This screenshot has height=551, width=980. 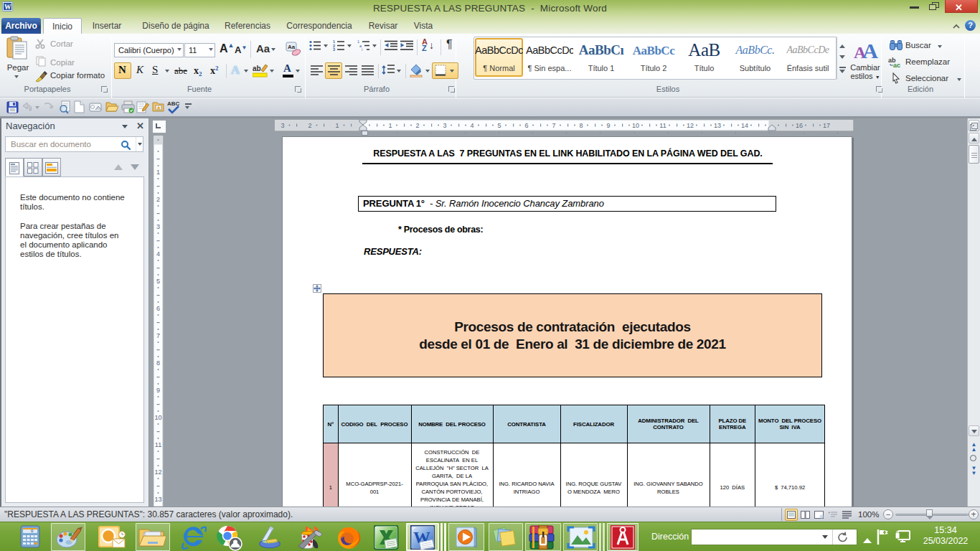 What do you see at coordinates (257, 69) in the screenshot?
I see `svg-text: ab` at bounding box center [257, 69].